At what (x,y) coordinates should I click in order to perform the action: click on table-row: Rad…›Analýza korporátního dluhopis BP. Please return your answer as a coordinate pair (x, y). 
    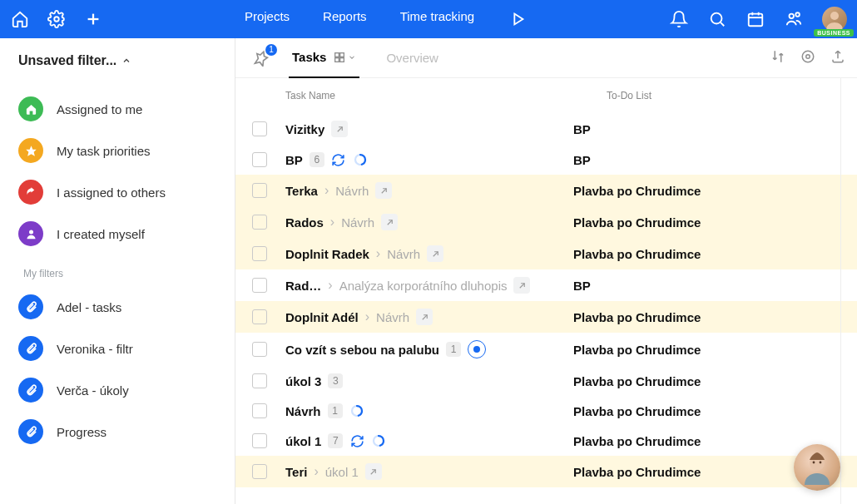
    Looking at the image, I should click on (546, 285).